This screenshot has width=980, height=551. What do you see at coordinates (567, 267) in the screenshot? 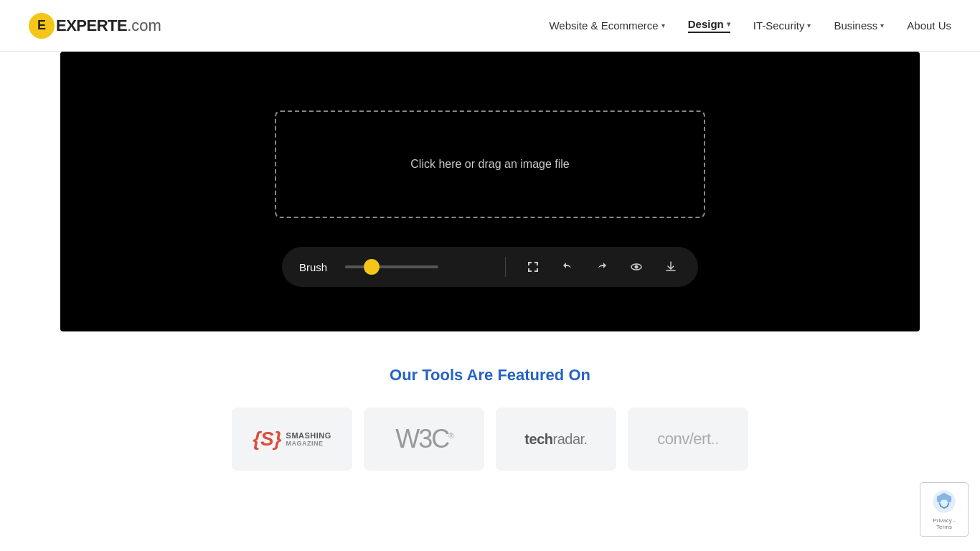
I see `undo-icon` at bounding box center [567, 267].